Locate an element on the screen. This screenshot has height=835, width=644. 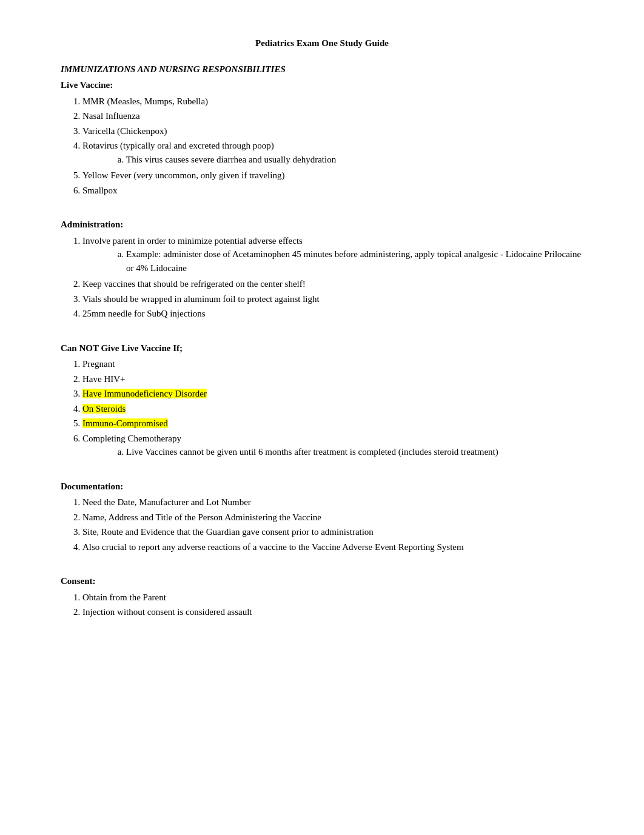
list-item: Have HIV+ is located at coordinates (333, 380).